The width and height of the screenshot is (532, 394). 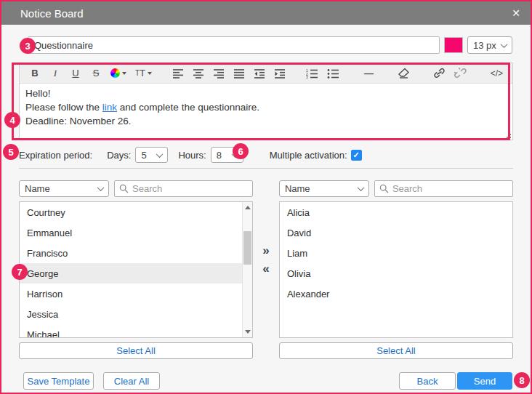 I want to click on right-filter-select: Name, so click(x=324, y=189).